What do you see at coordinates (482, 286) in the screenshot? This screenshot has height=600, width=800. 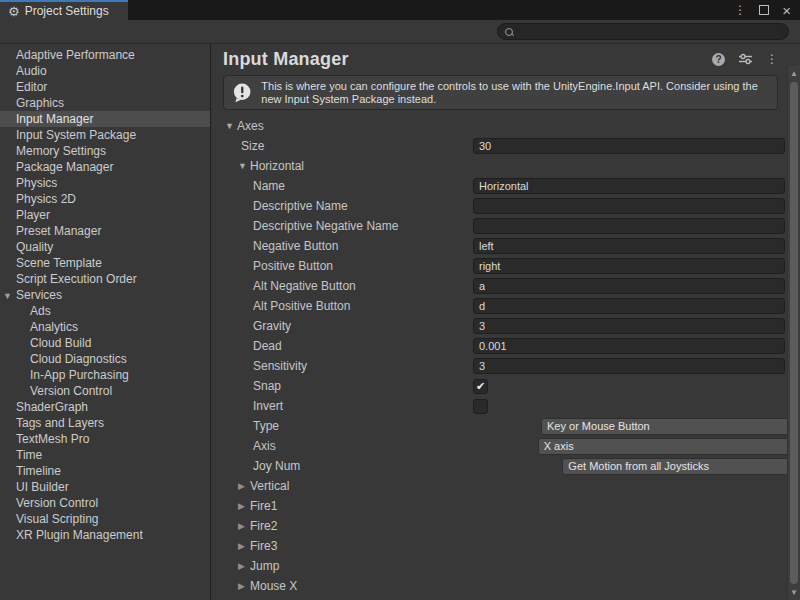 I see `field-value: a` at bounding box center [482, 286].